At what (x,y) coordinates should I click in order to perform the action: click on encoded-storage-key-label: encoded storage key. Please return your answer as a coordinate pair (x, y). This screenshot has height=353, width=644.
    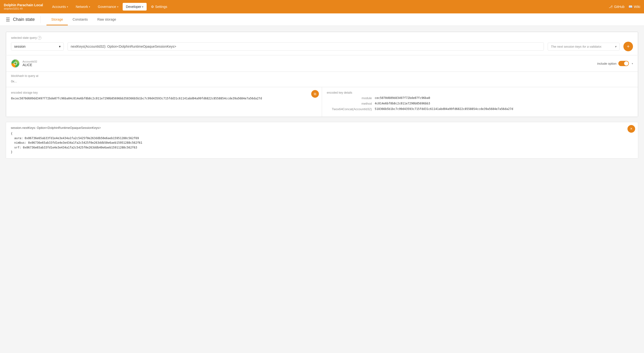
    Looking at the image, I should click on (164, 93).